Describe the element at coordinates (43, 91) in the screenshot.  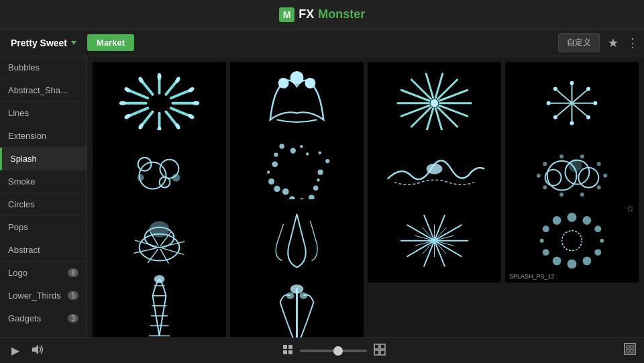
I see `sidebar-item-abstractsha: Abstract_Sha...` at that location.